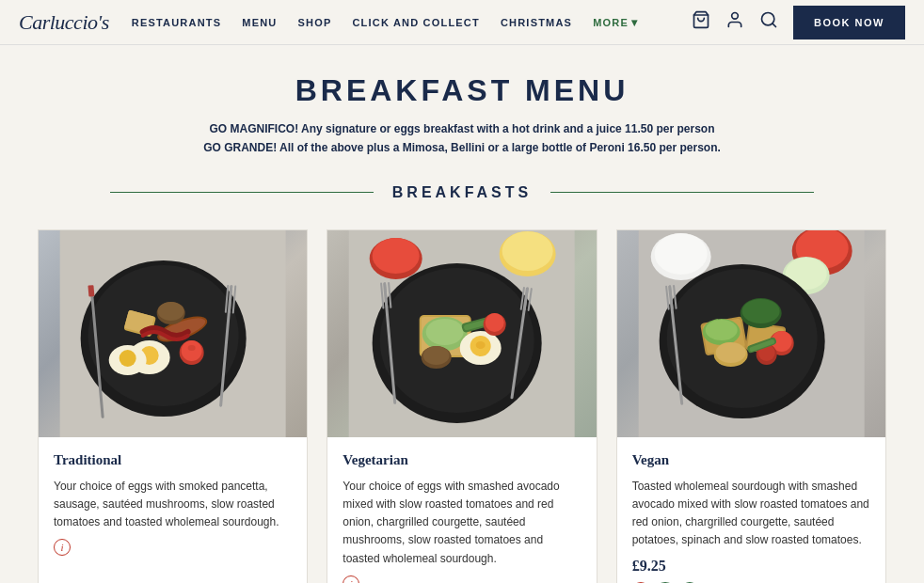 The width and height of the screenshot is (924, 583). I want to click on book-now-button: BOOK NOW, so click(849, 23).